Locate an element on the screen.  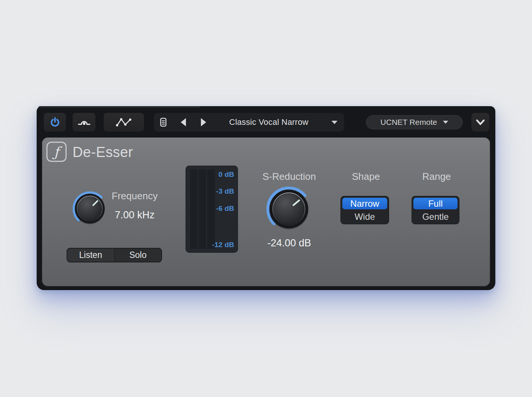
solo-button: Solo is located at coordinates (138, 255).